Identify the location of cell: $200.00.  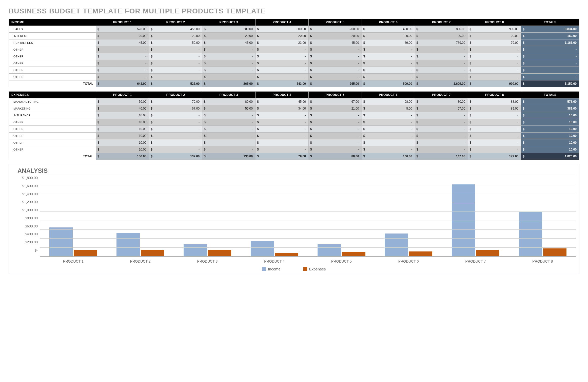
(229, 29).